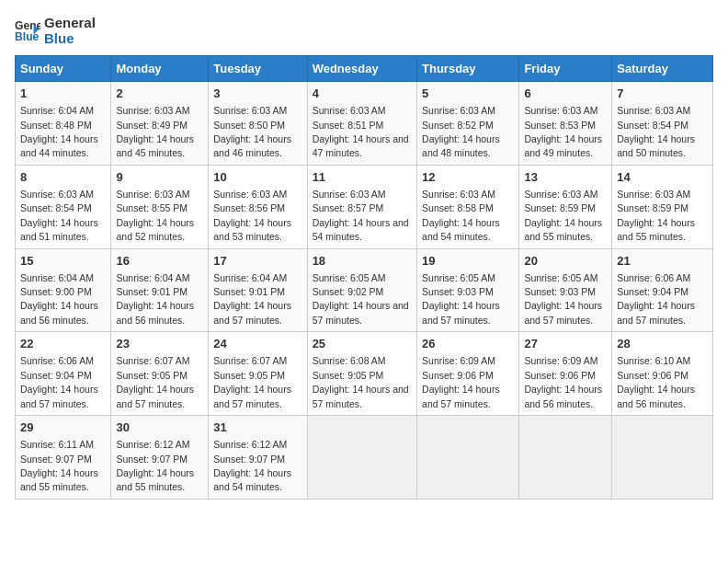 The height and width of the screenshot is (563, 728). Describe the element at coordinates (362, 458) in the screenshot. I see `calendar-cell` at that location.